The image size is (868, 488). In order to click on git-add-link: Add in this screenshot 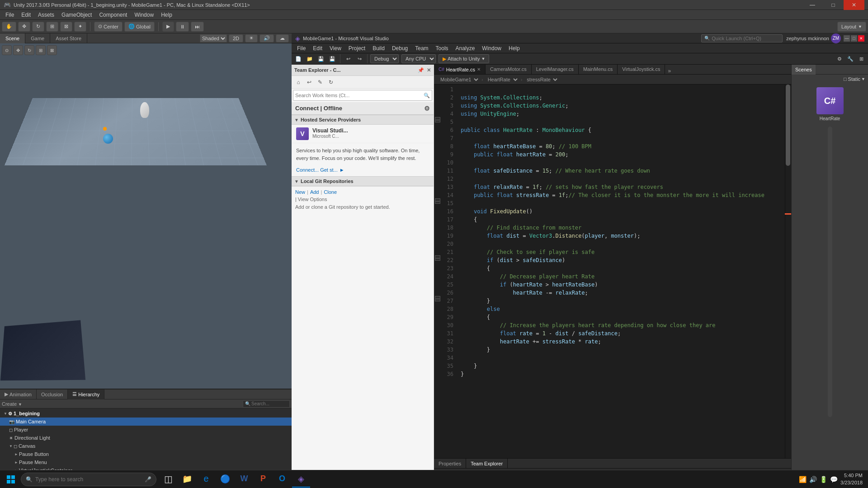, I will do `click(315, 192)`.